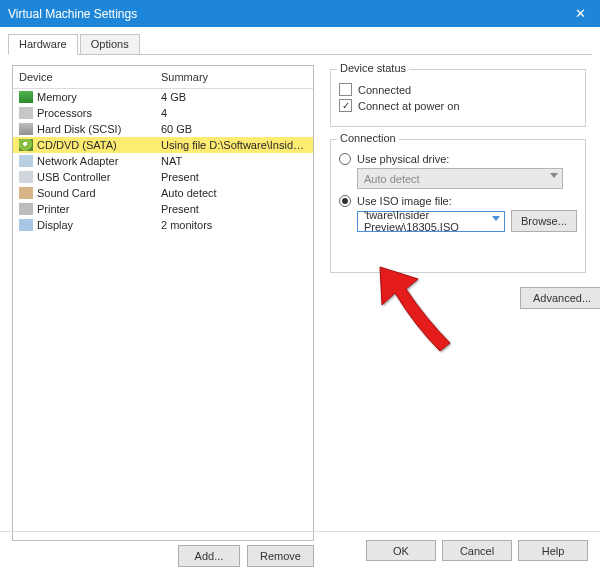  I want to click on tab-strip: Hardware Options, so click(300, 44).